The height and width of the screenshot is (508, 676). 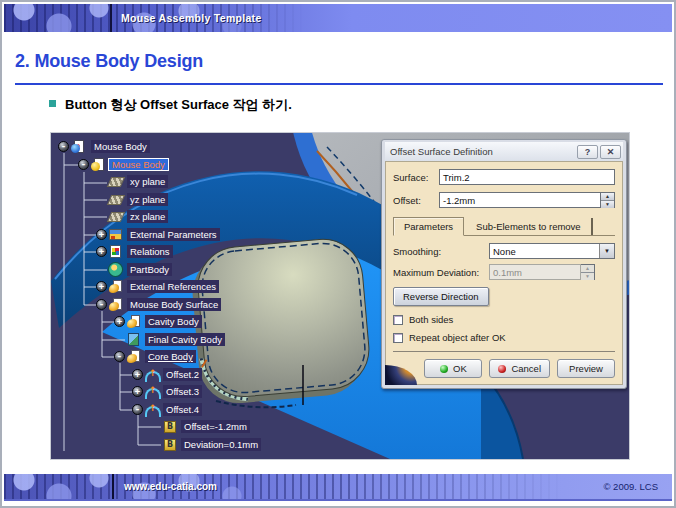 I want to click on dialog-title-bar: Offset Surface Definition ? ✕, so click(x=504, y=152).